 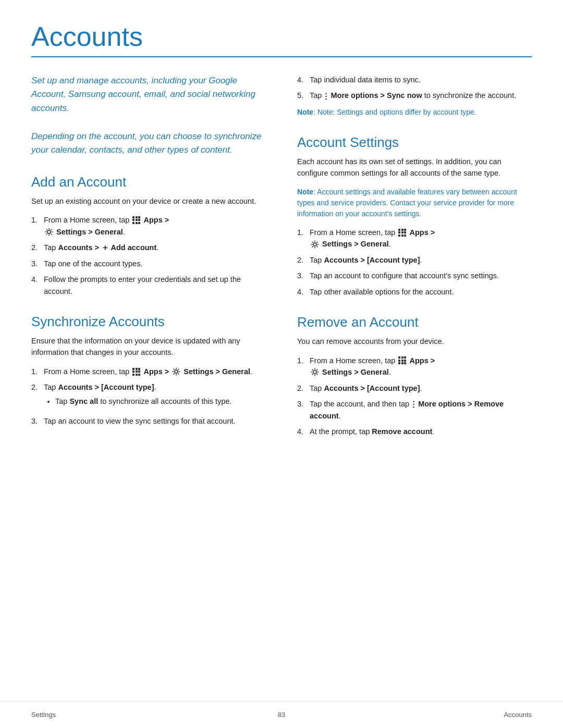 I want to click on step-content: Tap the account, and then tap More optio…, so click(x=421, y=410).